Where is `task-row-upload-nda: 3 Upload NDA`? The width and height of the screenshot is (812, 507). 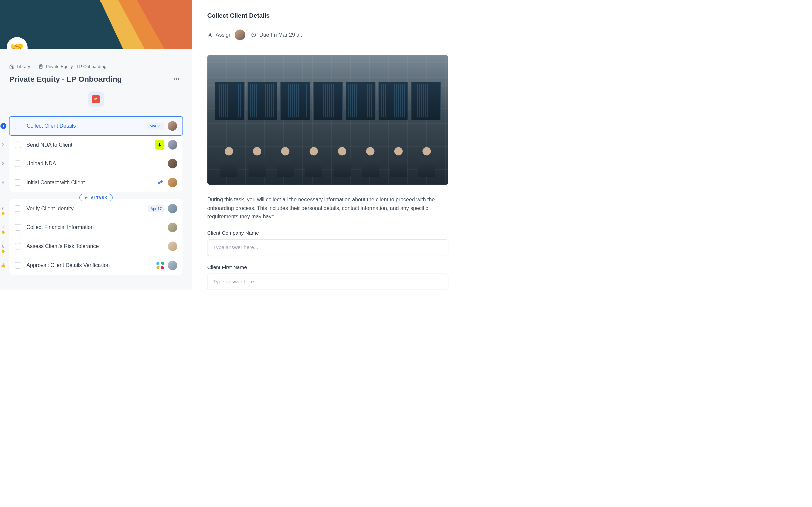
task-row-upload-nda: 3 Upload NDA is located at coordinates (96, 164).